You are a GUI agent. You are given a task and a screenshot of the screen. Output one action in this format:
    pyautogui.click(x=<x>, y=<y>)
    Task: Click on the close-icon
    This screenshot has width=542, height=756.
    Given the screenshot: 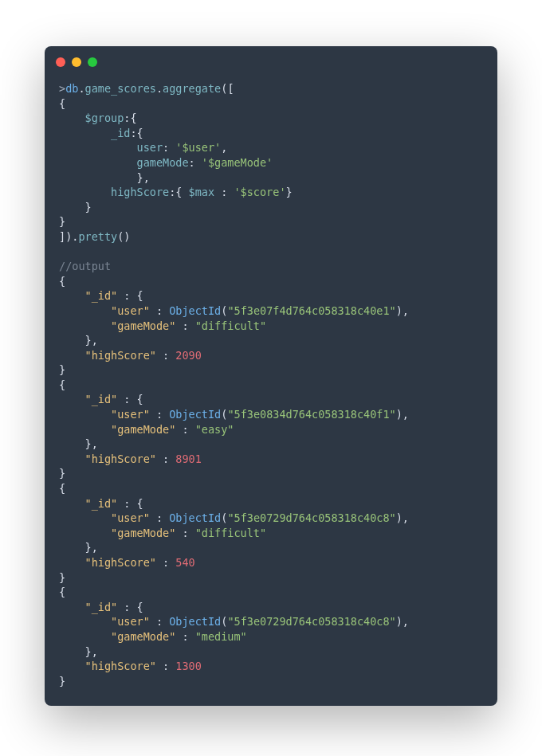 What is the action you would take?
    pyautogui.click(x=61, y=62)
    